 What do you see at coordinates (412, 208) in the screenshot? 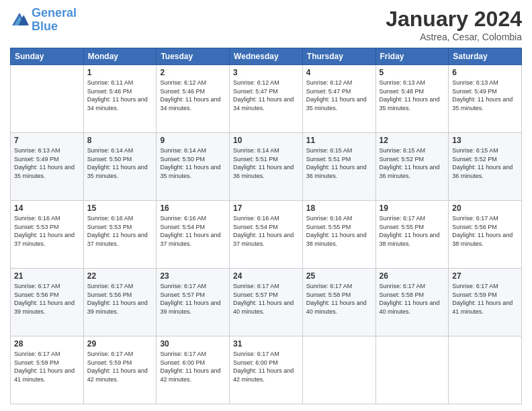
I see `day-number: 19` at bounding box center [412, 208].